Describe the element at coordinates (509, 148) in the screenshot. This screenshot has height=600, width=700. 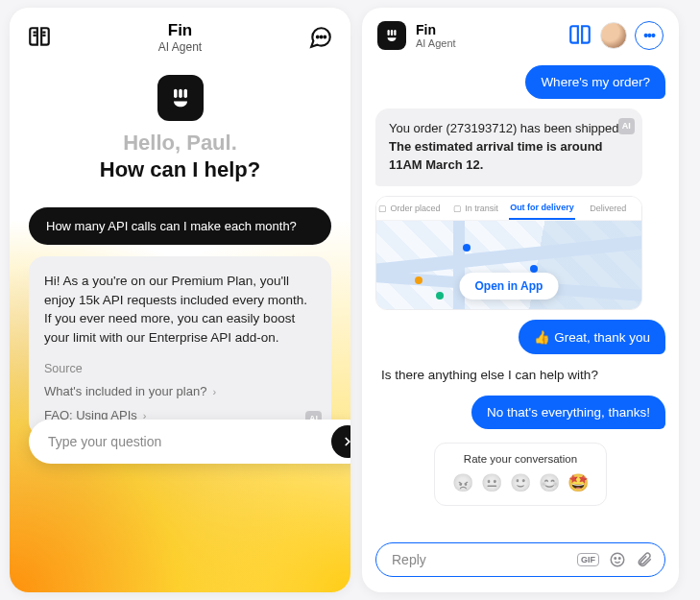
I see `ai-message-shipping: You order (273193712) has been shipped! …` at that location.